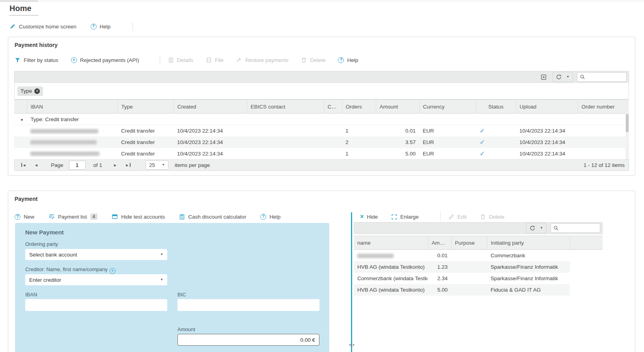 The width and height of the screenshot is (644, 352). Describe the element at coordinates (157, 165) in the screenshot. I see `page-size-select: 25` at that location.